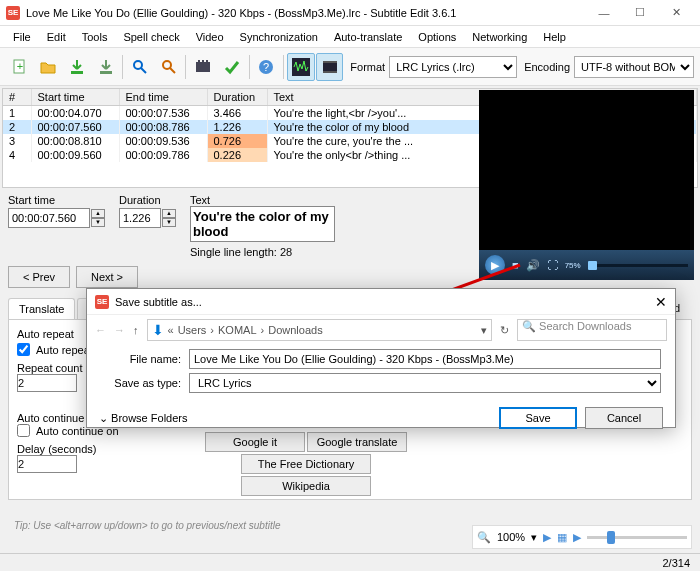 The height and width of the screenshot is (571, 700). Describe the element at coordinates (368, 67) in the screenshot. I see `format-label: Format` at that location.